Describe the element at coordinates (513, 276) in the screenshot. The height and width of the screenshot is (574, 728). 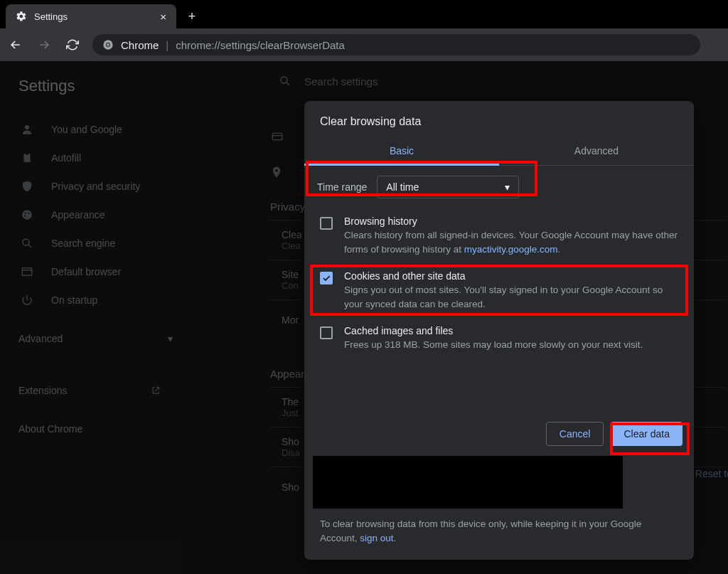
I see `option-title: Cookies and other site data` at that location.